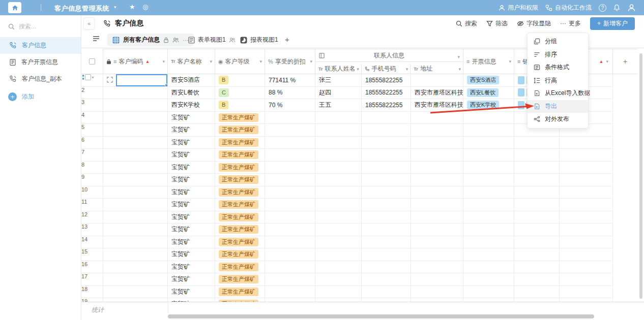  I want to click on cell-level: C, so click(240, 93).